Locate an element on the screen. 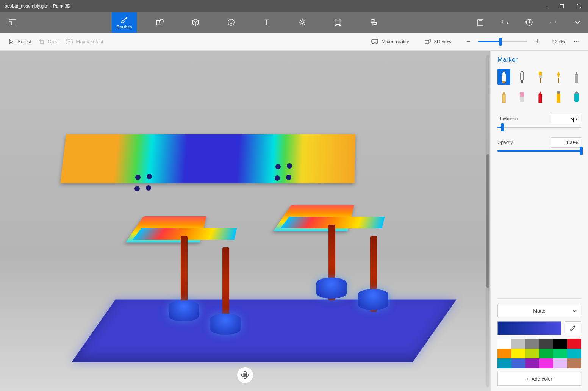  tab-text is located at coordinates (267, 22).